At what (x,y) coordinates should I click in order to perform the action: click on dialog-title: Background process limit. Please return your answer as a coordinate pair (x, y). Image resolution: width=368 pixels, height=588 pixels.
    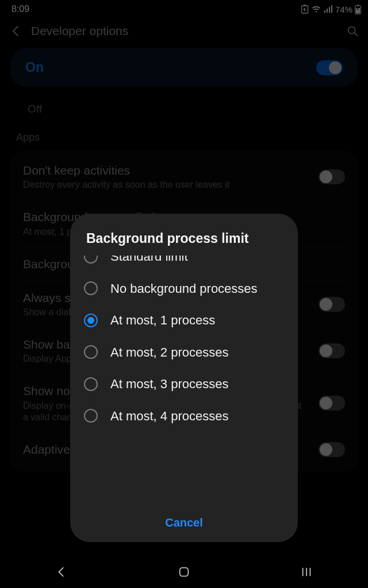
    Looking at the image, I should click on (184, 234).